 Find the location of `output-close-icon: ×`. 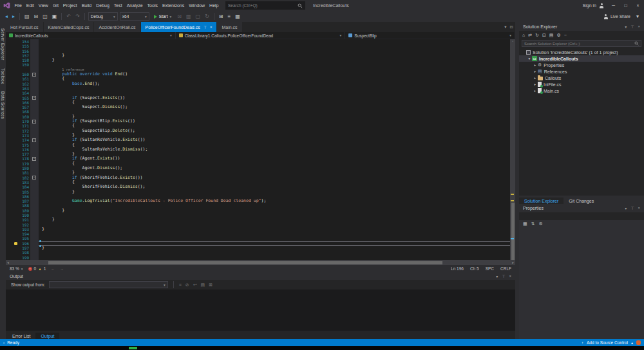

output-close-icon: × is located at coordinates (510, 277).